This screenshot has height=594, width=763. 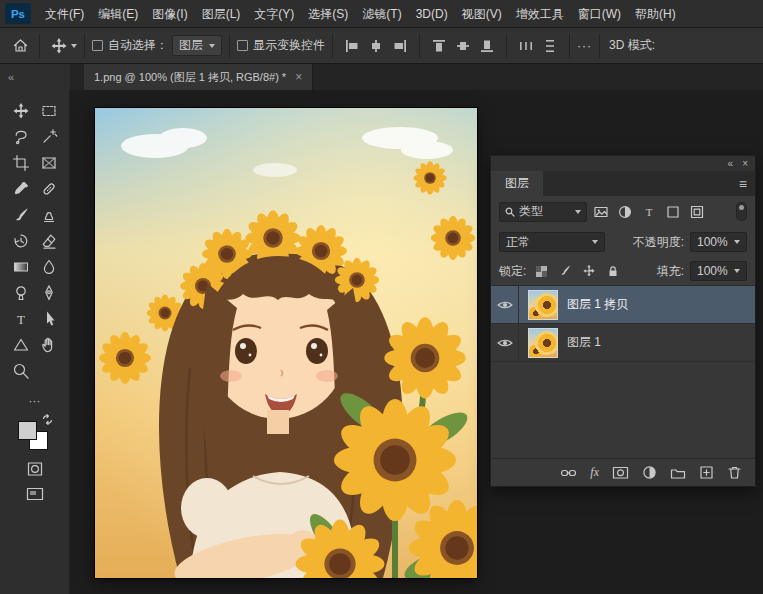 I want to click on filter-pixel-layers-icon, so click(x=600, y=212).